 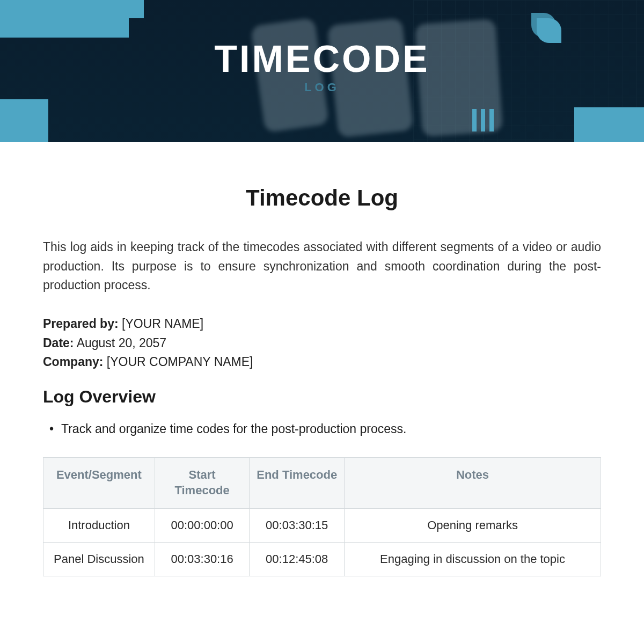 I want to click on th-end: End Timecode, so click(x=297, y=483).